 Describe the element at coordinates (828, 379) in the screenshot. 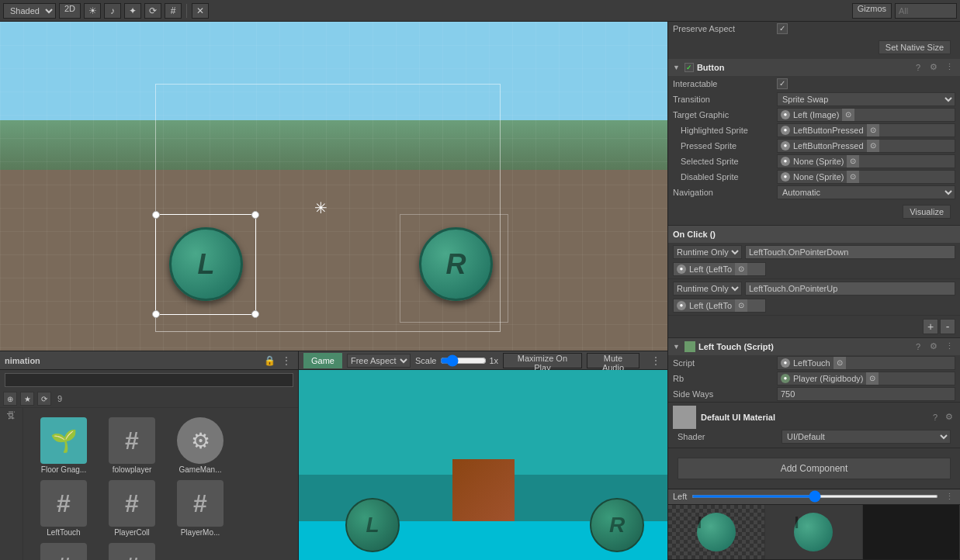

I see `rb-value: Player (Rigidbody)` at that location.